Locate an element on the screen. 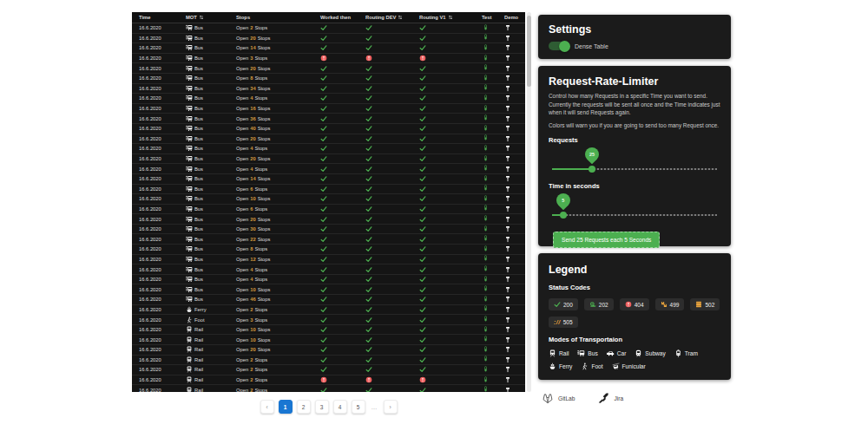  page-button-1: 1 is located at coordinates (286, 407).